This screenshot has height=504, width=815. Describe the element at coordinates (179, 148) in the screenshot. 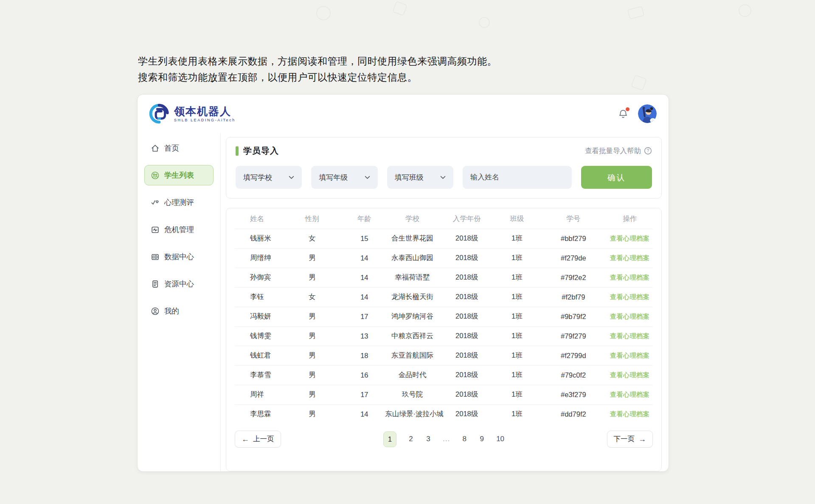

I see `sidebar-item-1: 首页` at that location.